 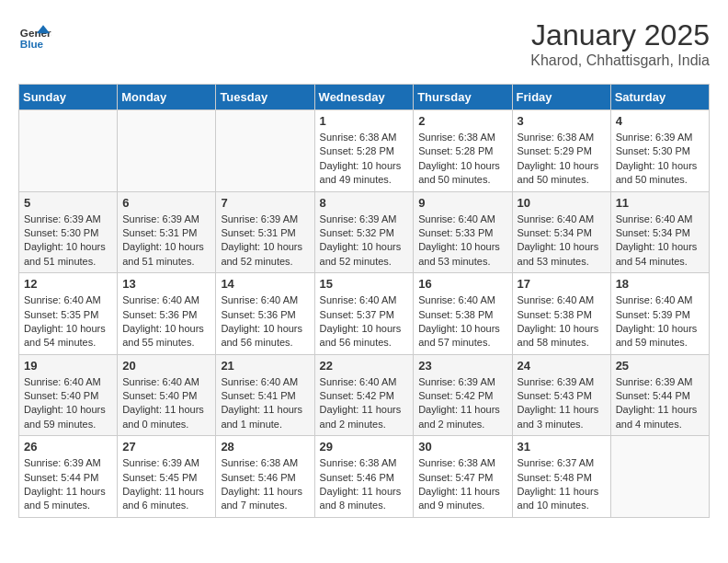 I want to click on day-number: 12, so click(x=68, y=283).